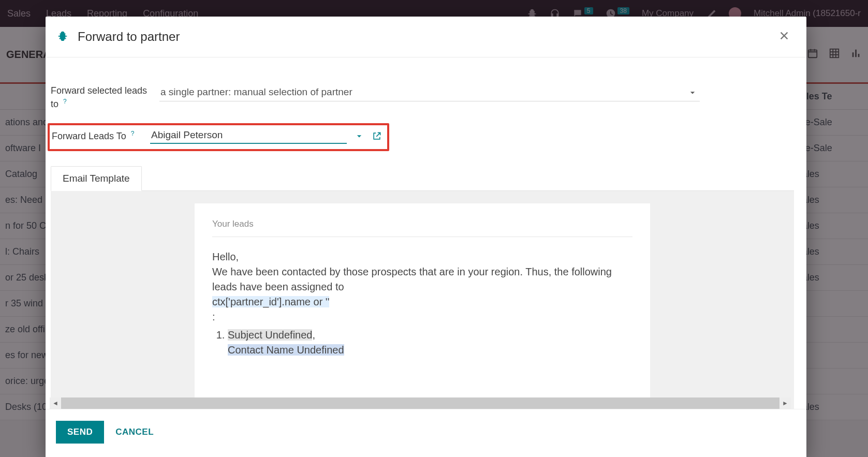 This screenshot has width=868, height=457. What do you see at coordinates (96, 179) in the screenshot?
I see `tab-email-template: Email Template` at bounding box center [96, 179].